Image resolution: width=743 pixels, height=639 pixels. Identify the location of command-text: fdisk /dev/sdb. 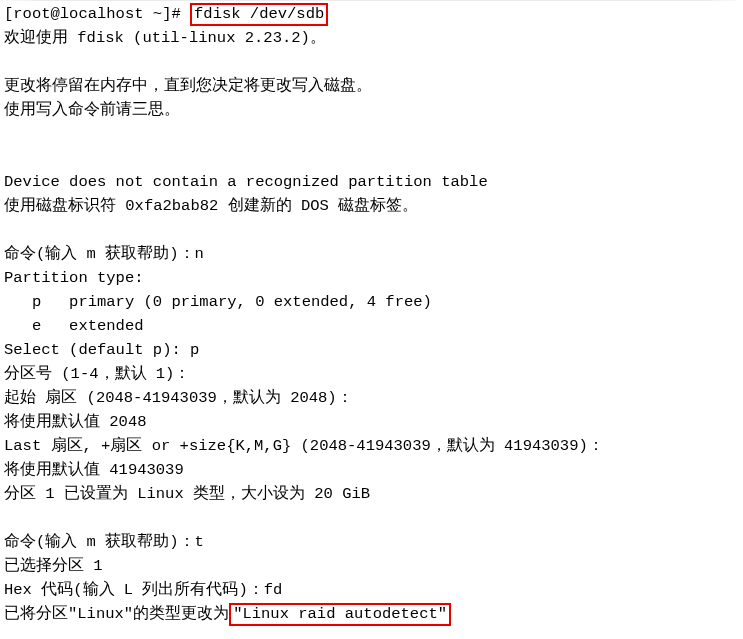
(259, 14).